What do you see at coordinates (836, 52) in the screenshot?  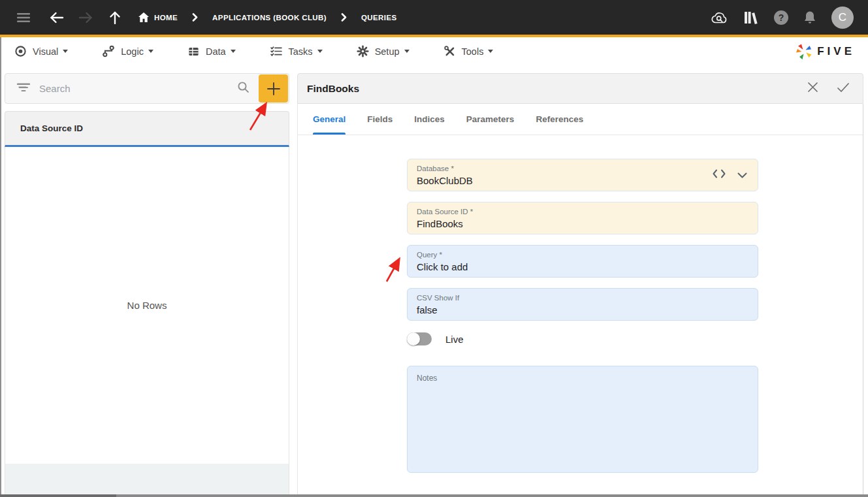 I see `five-logo-text: FIVE` at bounding box center [836, 52].